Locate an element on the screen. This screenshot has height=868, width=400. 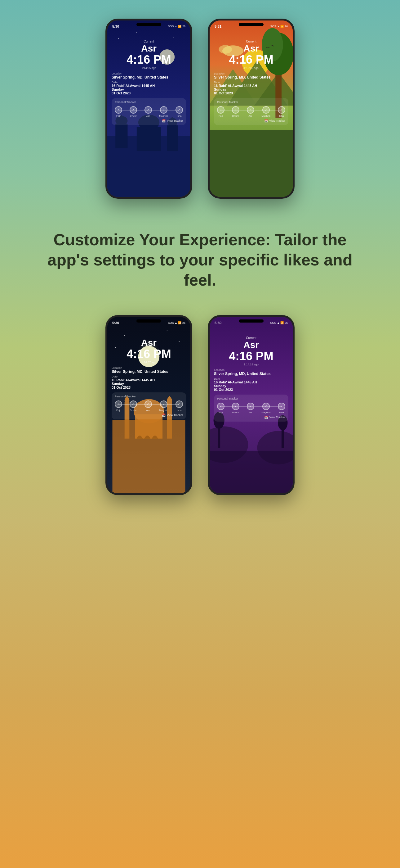
phone-content: Asr 4:16 PM 1:14:37 ago Location Silver … is located at coordinates (149, 411).